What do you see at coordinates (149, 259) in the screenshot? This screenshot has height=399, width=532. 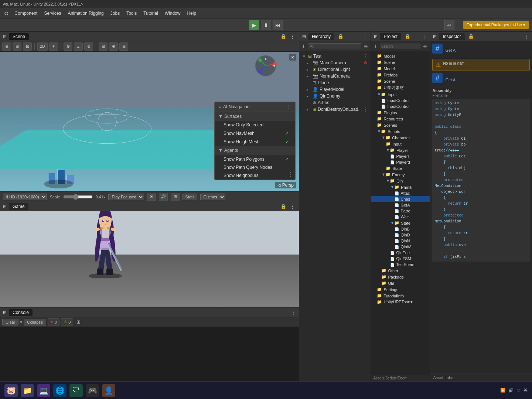 I see `game-viewport` at bounding box center [149, 259].